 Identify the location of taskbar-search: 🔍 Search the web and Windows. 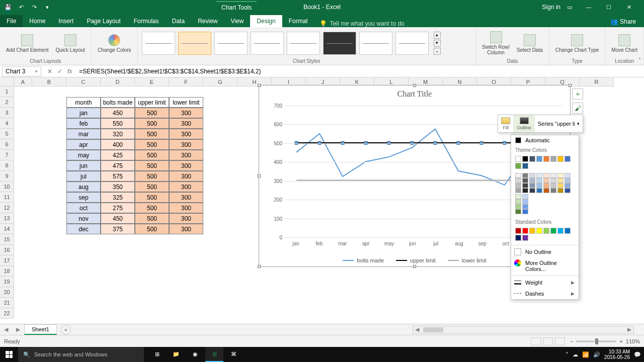
(81, 354).